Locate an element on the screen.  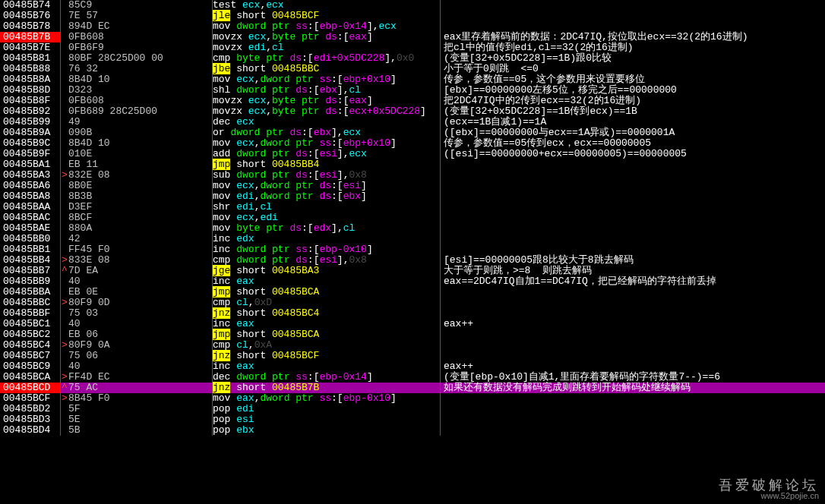
disassembly-row: 00485BD35Epop esi is located at coordinates (412, 420).